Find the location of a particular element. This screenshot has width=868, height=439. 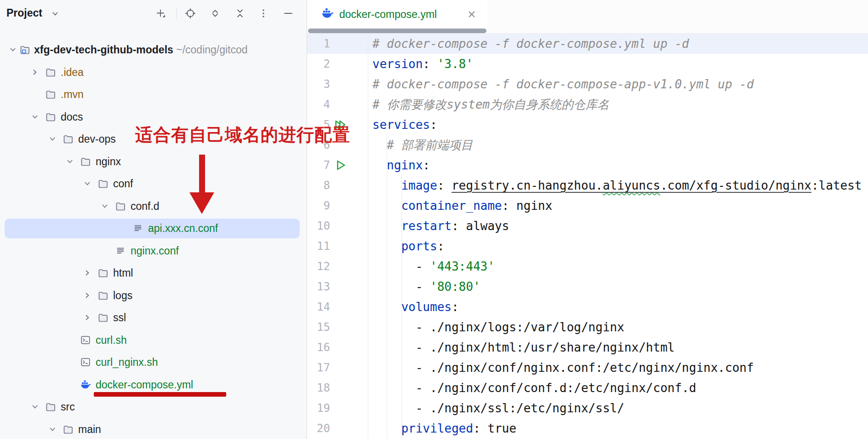

tree-item-nginx: nginx is located at coordinates (154, 162).